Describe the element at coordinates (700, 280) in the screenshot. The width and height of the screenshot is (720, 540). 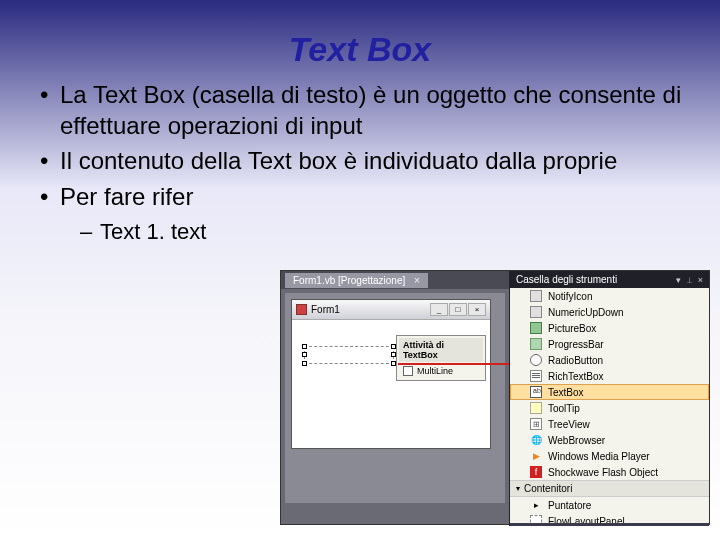
I see `close-panel-icon: ×` at that location.